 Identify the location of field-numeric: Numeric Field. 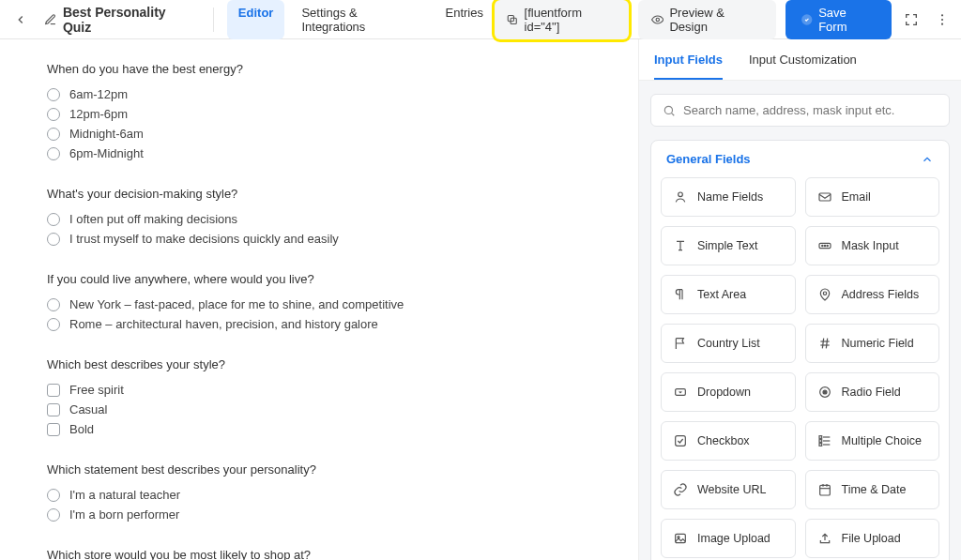
(873, 343).